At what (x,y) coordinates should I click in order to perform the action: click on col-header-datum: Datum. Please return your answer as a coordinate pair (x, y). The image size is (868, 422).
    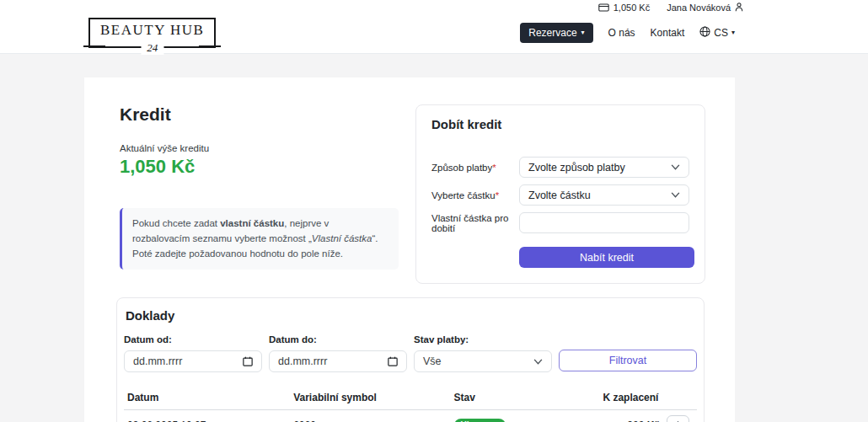
    Looking at the image, I should click on (207, 398).